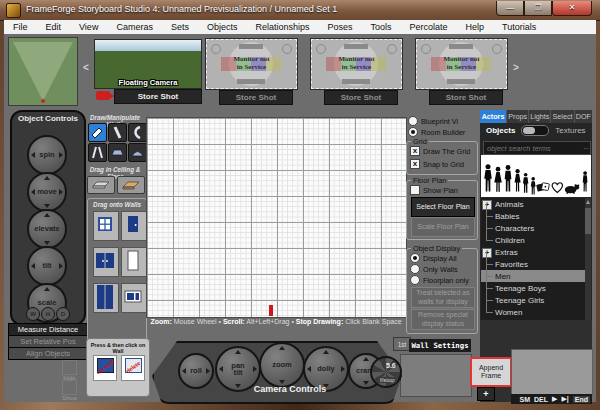 This screenshot has width=600, height=410. I want to click on blueprint-view-radio: Blueprint Vi, so click(433, 121).